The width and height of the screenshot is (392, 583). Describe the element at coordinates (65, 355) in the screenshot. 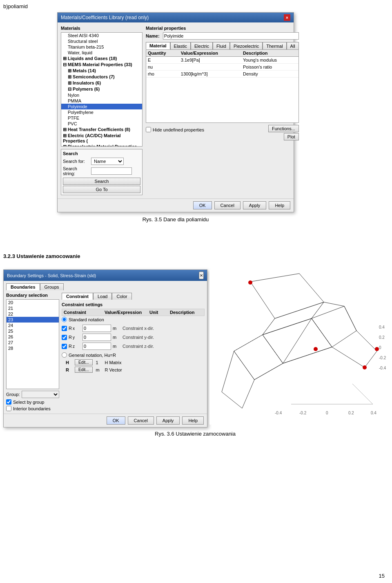

I see `general-notation-radio` at that location.